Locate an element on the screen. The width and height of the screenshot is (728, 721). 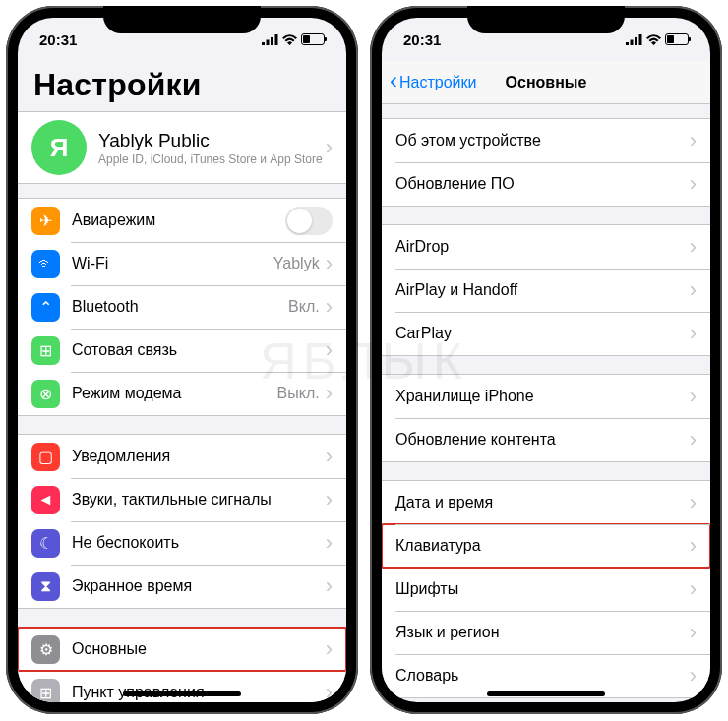
settings-row-wi-fi: ᯤWi-FiYablyk› is located at coordinates (182, 264).